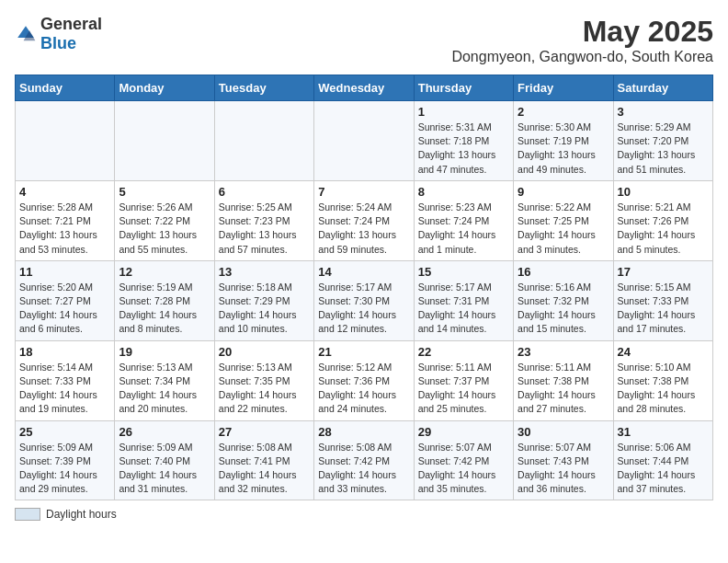 The image size is (728, 563). Describe the element at coordinates (265, 228) in the screenshot. I see `day-info: Sunrise: 5:25 AM Sunset: 7:23 PM Dayligh…` at that location.